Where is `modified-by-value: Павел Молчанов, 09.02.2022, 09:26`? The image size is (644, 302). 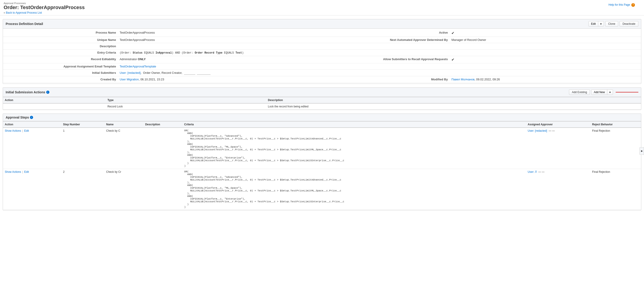 modified-by-value: Павел Молчанов, 09.02.2022, 09:26 is located at coordinates (545, 80).